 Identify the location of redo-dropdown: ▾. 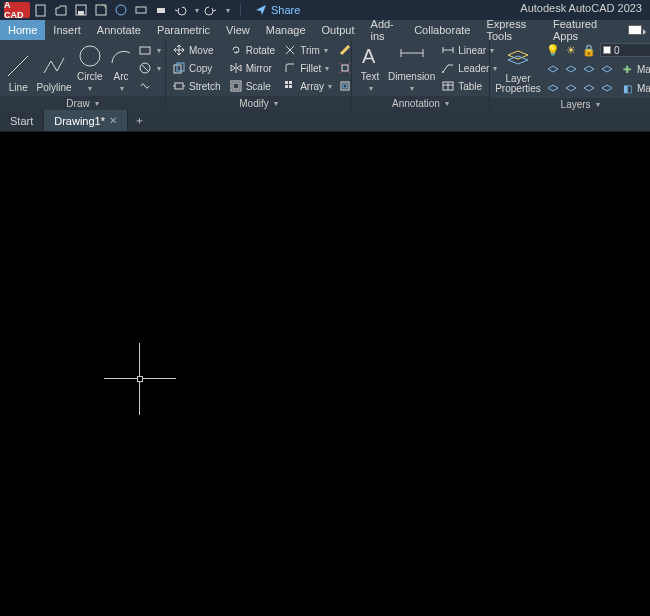
(228, 10).